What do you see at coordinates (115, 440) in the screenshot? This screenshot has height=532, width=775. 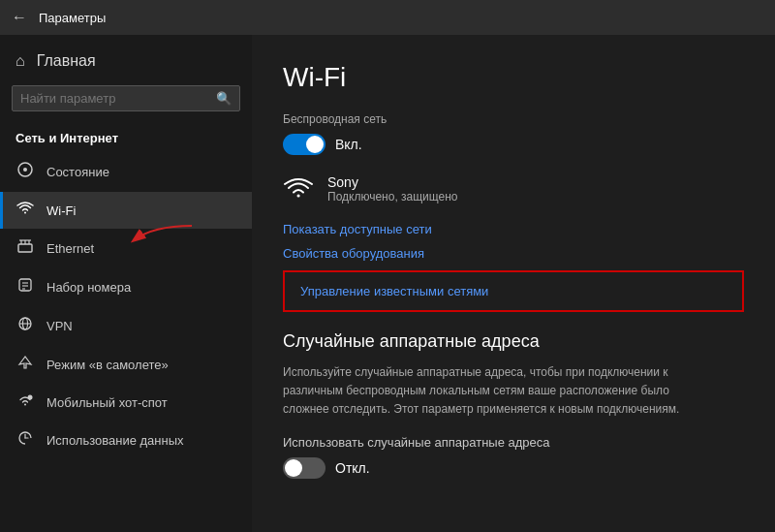 I see `sidebar-datausage-label: Использование данных` at bounding box center [115, 440].